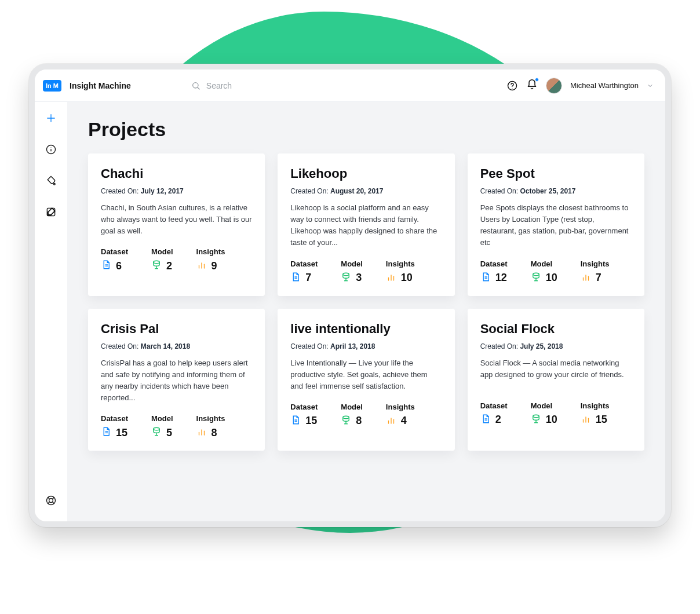 The image size is (700, 614). Describe the element at coordinates (51, 181) in the screenshot. I see `paint-icon` at that location.